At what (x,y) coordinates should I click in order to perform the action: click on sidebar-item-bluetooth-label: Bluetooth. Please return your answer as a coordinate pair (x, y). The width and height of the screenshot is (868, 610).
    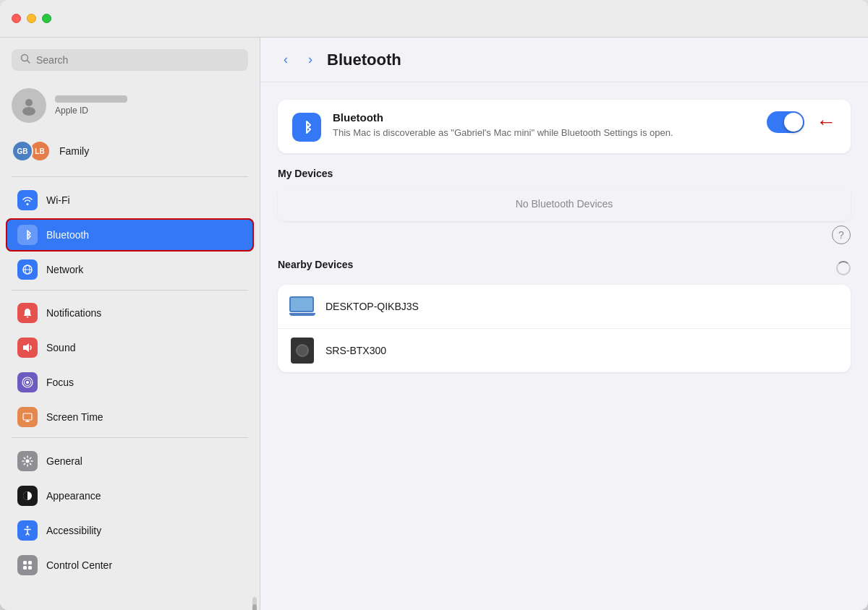
    Looking at the image, I should click on (68, 235).